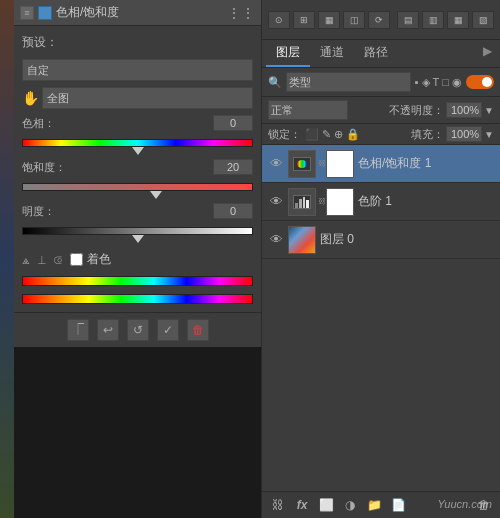 Image resolution: width=500 pixels, height=518 pixels. Describe the element at coordinates (148, 98) in the screenshot. I see `channel-select: 全图` at that location.